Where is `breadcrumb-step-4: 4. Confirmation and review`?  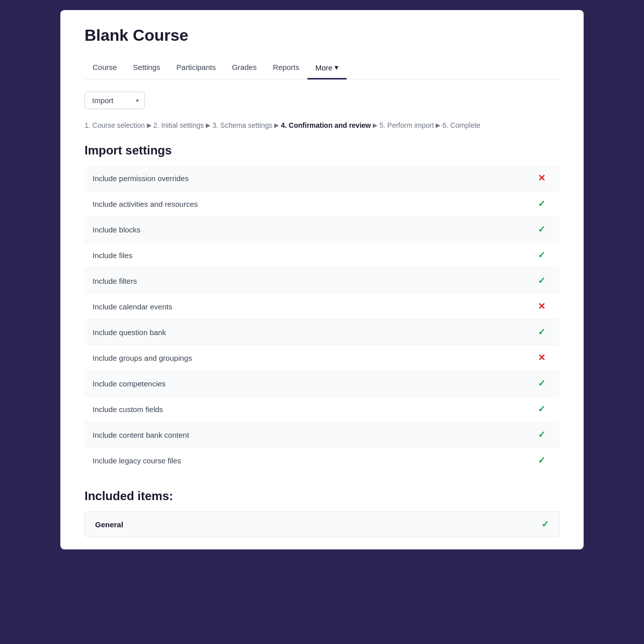 breadcrumb-step-4: 4. Confirmation and review is located at coordinates (326, 125).